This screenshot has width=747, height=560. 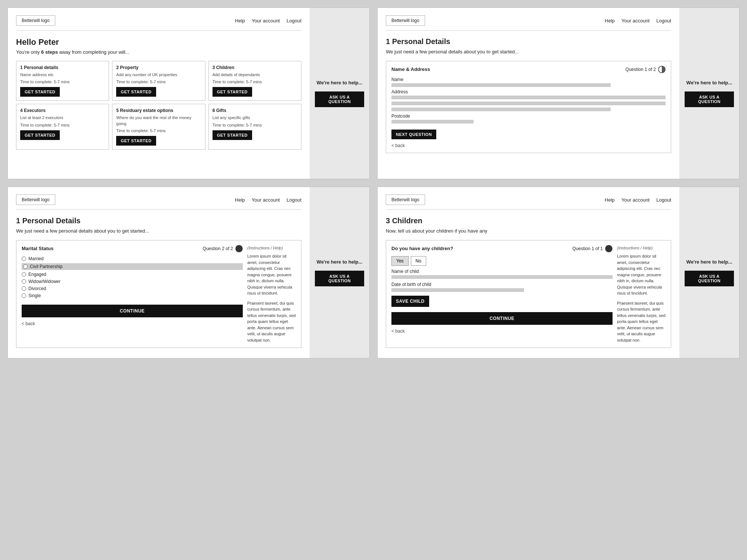 What do you see at coordinates (63, 68) in the screenshot?
I see `card-1-title: 1 Personal details` at bounding box center [63, 68].